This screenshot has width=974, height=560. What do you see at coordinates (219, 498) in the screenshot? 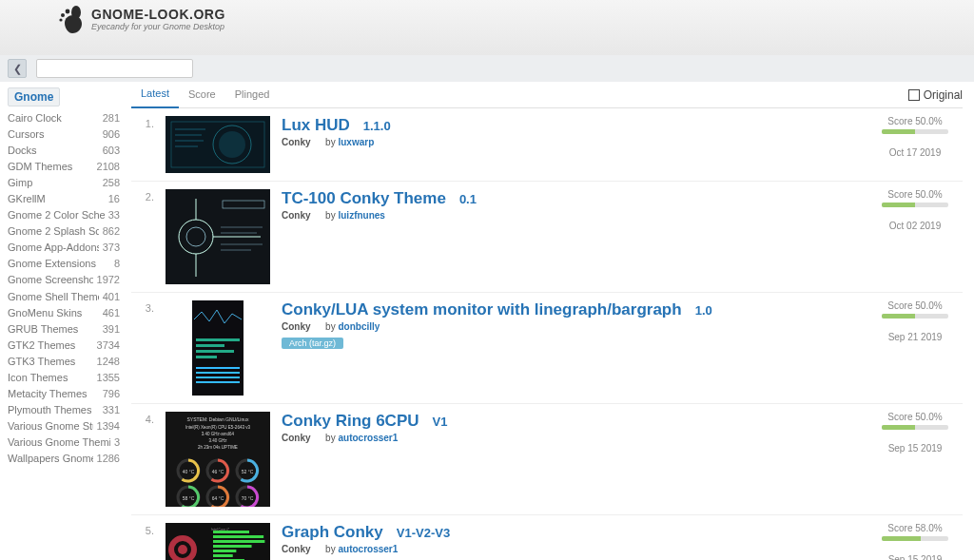
I see `svg-text: 64 °C` at bounding box center [219, 498].